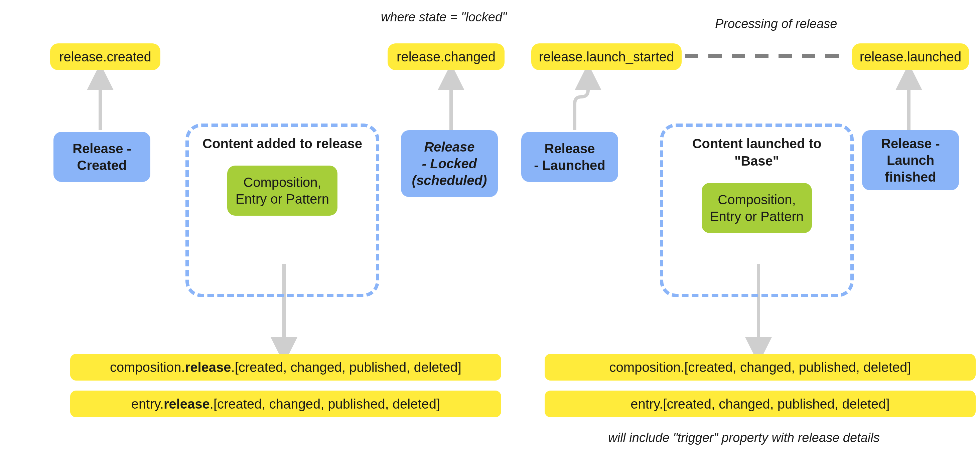 This screenshot has height=455, width=980. What do you see at coordinates (760, 404) in the screenshot?
I see `bar-entry-events: entry.[created, changed, published, dele…` at bounding box center [760, 404].